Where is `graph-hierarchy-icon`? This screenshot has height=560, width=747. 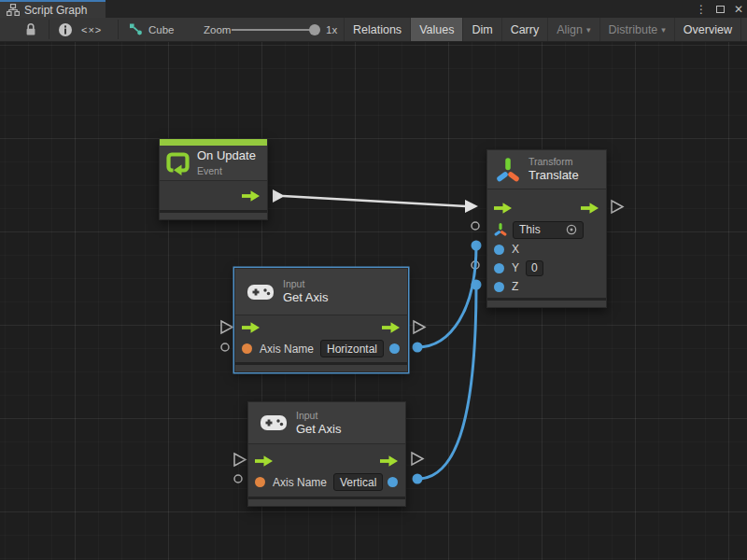
graph-hierarchy-icon is located at coordinates (13, 9).